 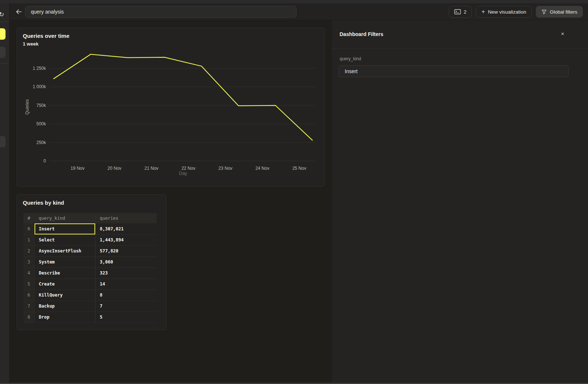 What do you see at coordinates (29, 229) in the screenshot?
I see `row-index: 0` at bounding box center [29, 229].